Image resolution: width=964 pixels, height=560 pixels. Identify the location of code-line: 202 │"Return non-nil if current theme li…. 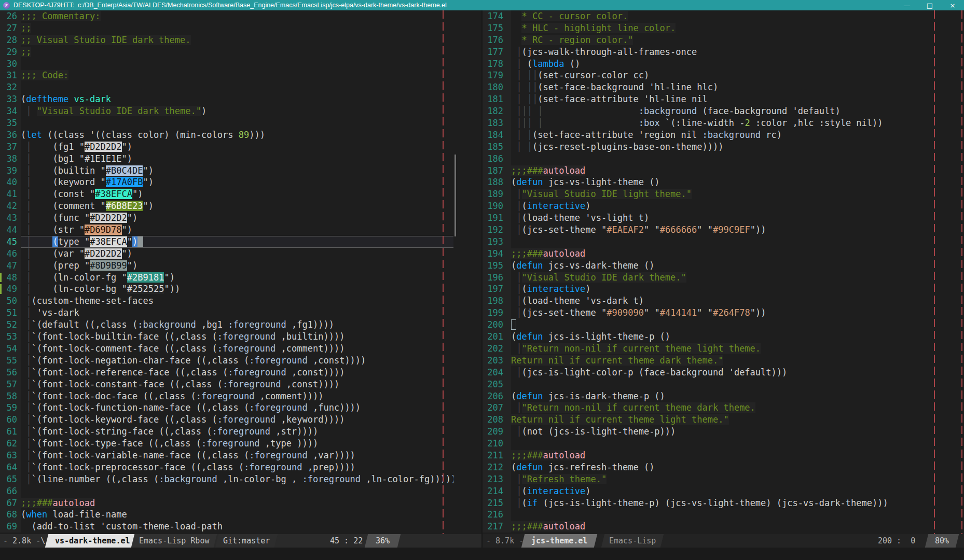
(723, 348).